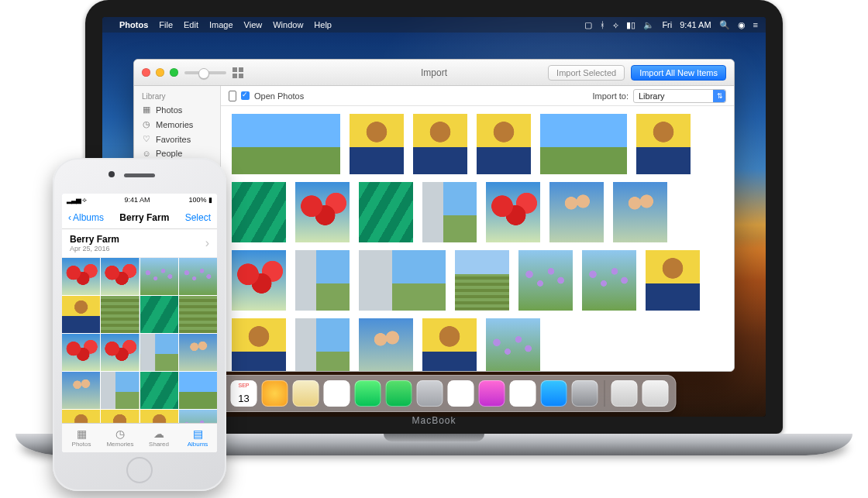 The height and width of the screenshot is (498, 868). What do you see at coordinates (461, 393) in the screenshot?
I see `dock-pages` at bounding box center [461, 393].